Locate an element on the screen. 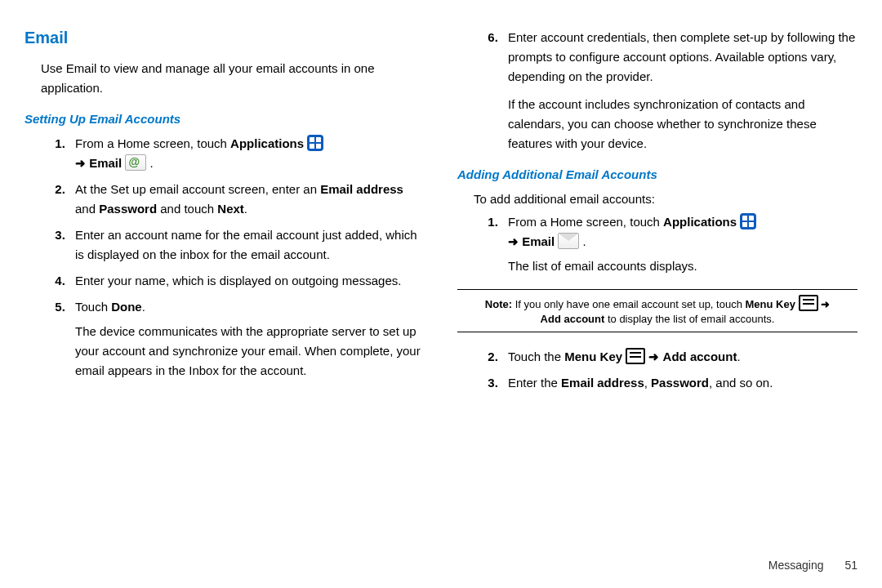 This screenshot has height=588, width=882. add-step1-follow: The list of email accounts displays. is located at coordinates (683, 266).